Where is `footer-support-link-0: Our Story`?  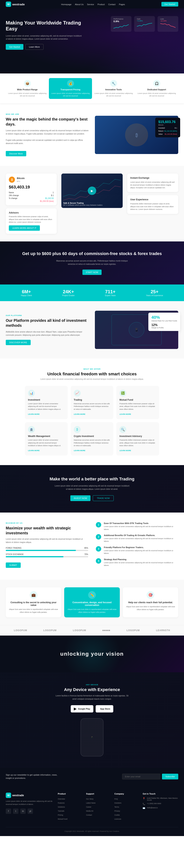 footer-support-link-0: Our Story is located at coordinates (90, 799).